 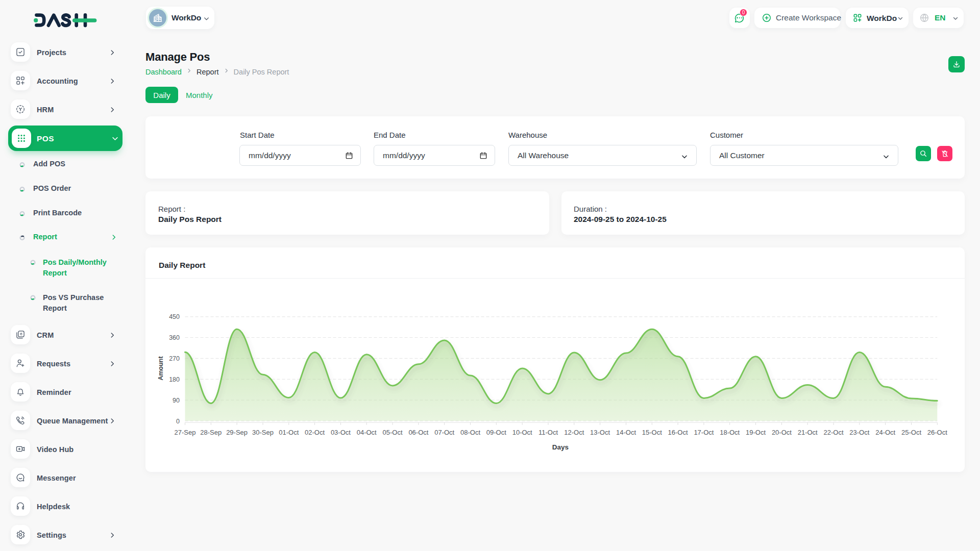 I want to click on svg-text: 03-Oct, so click(x=341, y=433).